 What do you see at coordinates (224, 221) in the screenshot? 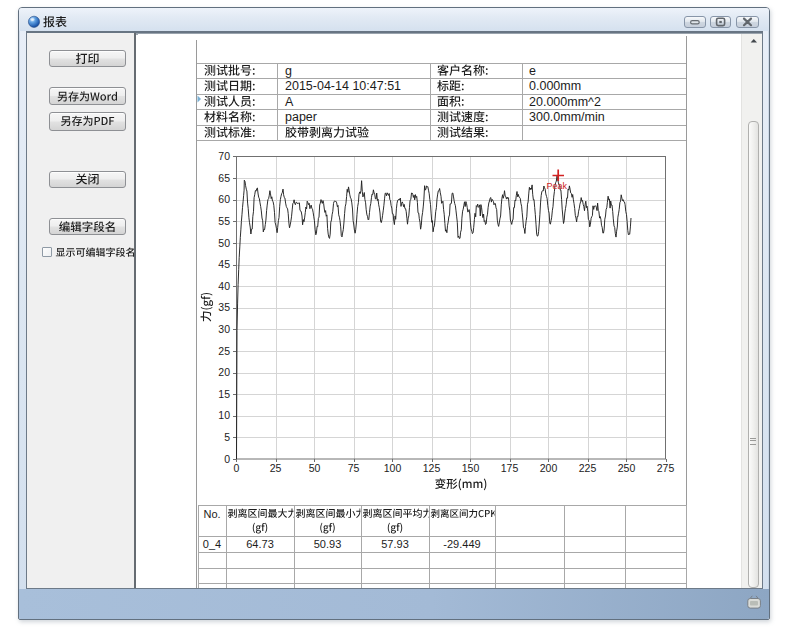
I see `svg-text: 55` at bounding box center [224, 221].